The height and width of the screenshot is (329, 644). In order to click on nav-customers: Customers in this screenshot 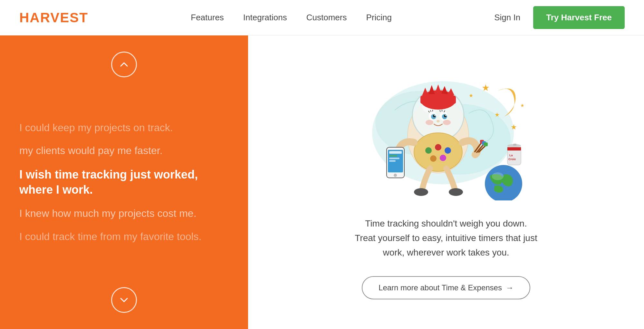, I will do `click(327, 17)`.